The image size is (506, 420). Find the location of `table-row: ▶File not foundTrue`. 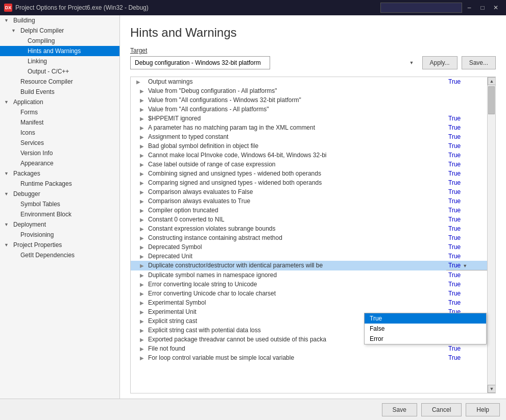

table-row: ▶File not foundTrue is located at coordinates (309, 349).